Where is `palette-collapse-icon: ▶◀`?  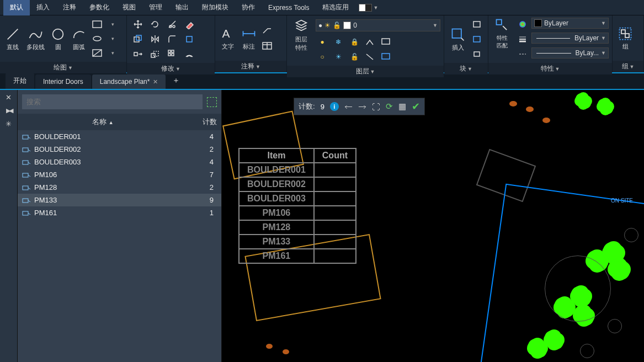 palette-collapse-icon: ▶◀ is located at coordinates (9, 110).